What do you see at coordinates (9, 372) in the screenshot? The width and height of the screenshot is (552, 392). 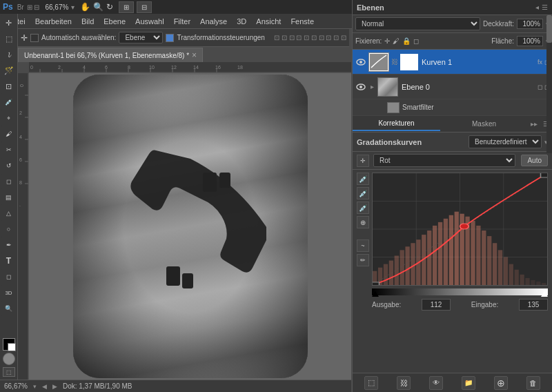 I see `screen-mode: ⬚` at bounding box center [9, 372].